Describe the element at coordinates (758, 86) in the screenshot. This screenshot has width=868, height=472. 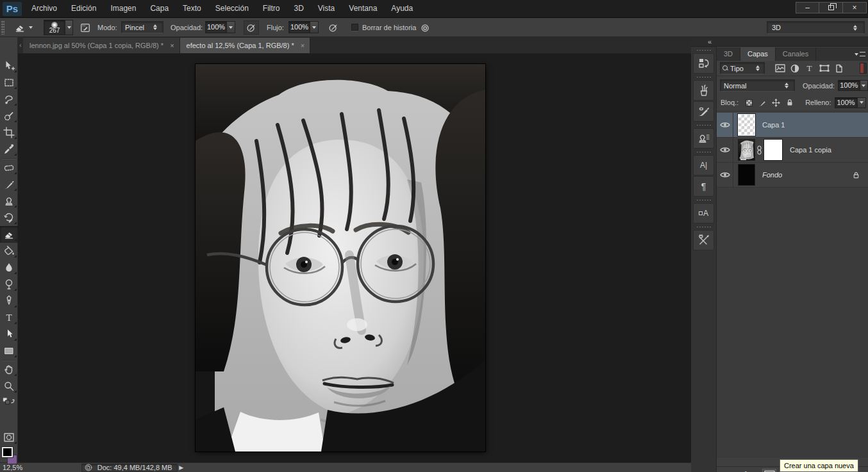
I see `blend-mode-dropdown: Normal` at that location.